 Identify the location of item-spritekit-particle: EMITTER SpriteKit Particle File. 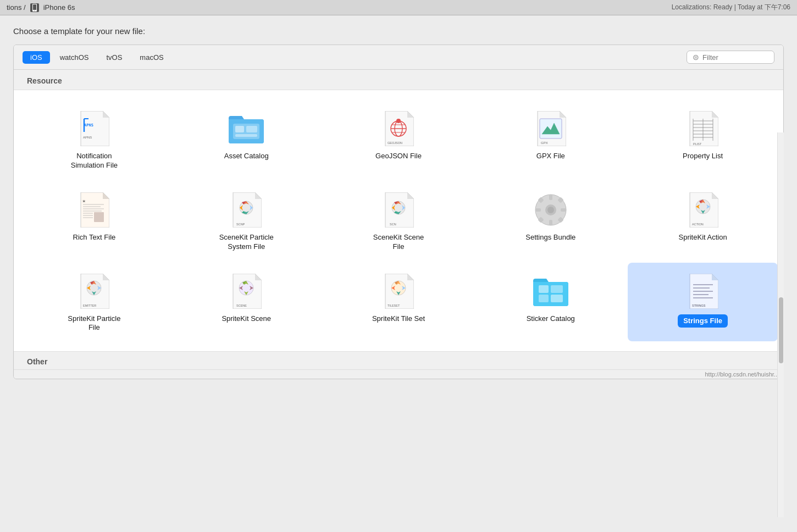
(95, 302).